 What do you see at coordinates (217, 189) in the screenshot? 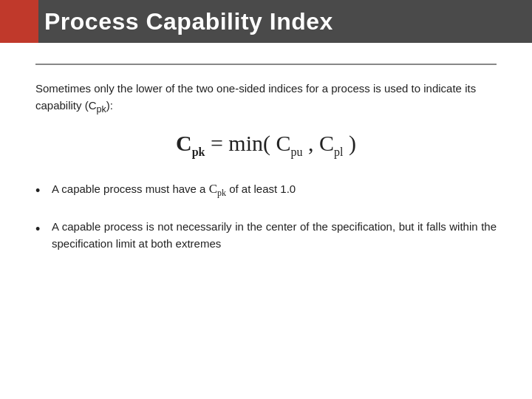
I see `cpk-symbol-1: Cpk` at bounding box center [217, 189].